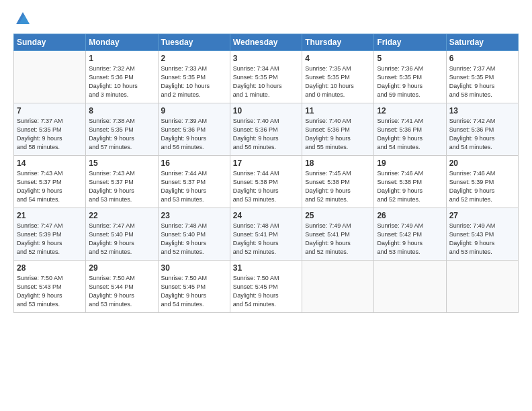 The image size is (532, 411). What do you see at coordinates (266, 187) in the screenshot?
I see `day-info: Sunrise: 7:44 AM Sunset: 5:38 PM Dayligh…` at bounding box center [266, 187].